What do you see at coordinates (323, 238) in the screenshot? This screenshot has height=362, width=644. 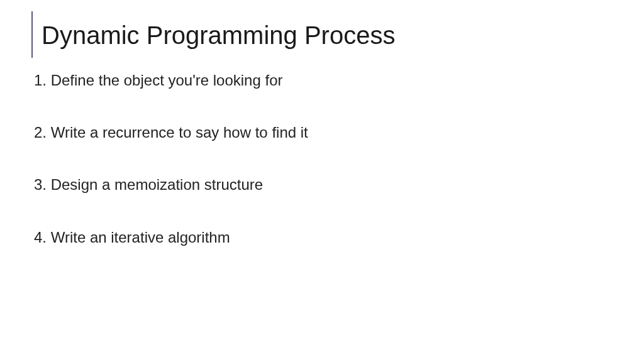 I see `step-item: 4. Write an iterative algorithm` at bounding box center [323, 238].